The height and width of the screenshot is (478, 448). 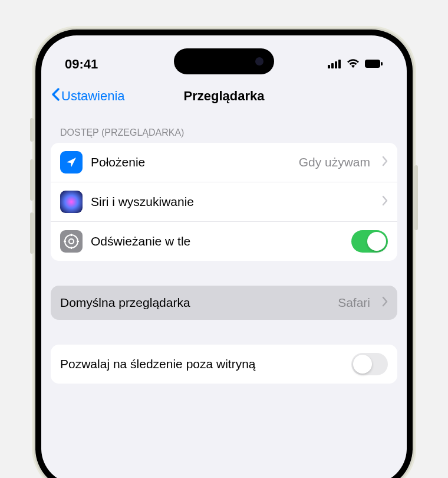 What do you see at coordinates (224, 202) in the screenshot?
I see `row-siri: Siri i wyszukiwanie` at bounding box center [224, 202].